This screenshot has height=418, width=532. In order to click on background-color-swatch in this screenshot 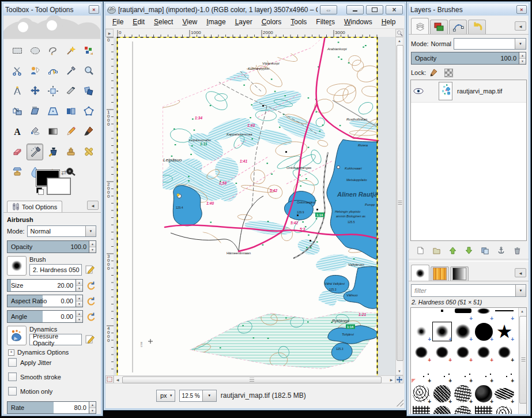, I will do `click(59, 186)`.